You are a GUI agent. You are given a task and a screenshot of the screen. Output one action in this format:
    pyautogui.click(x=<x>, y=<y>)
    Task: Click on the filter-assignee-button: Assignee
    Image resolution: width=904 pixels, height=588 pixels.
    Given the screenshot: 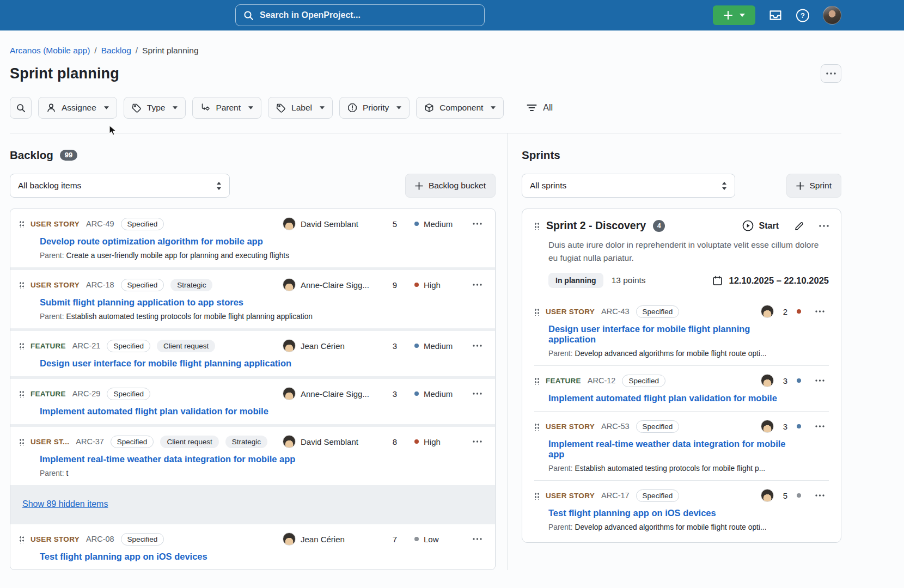 What is the action you would take?
    pyautogui.click(x=77, y=108)
    